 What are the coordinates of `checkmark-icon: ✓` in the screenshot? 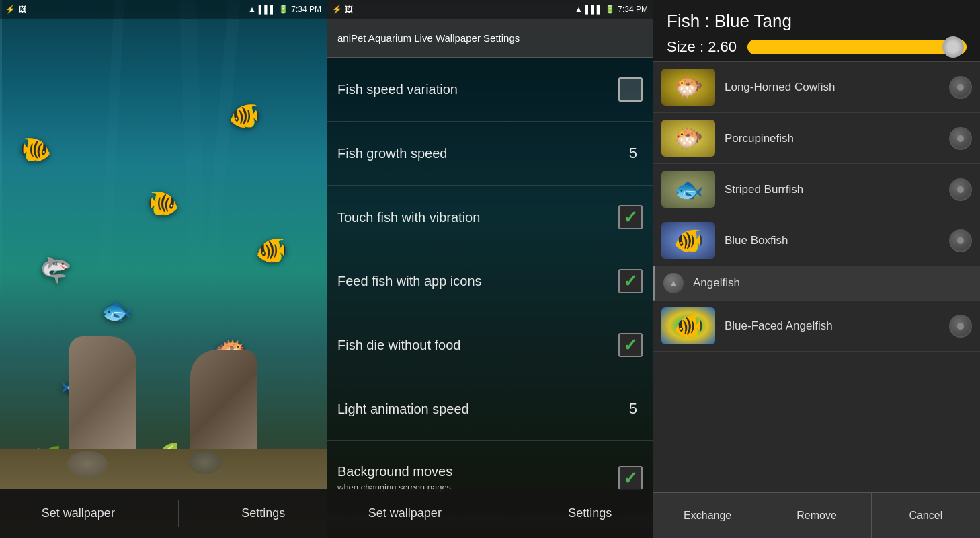 It's located at (630, 217).